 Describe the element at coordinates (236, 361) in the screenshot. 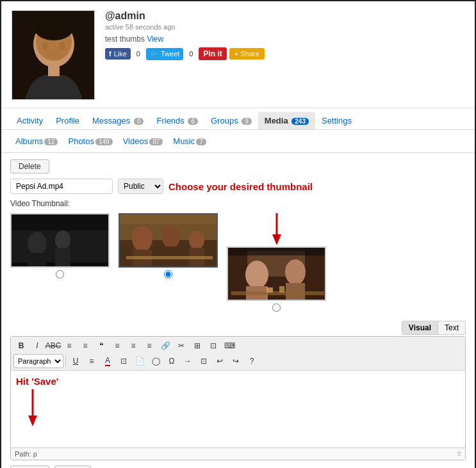

I see `redo-button: ↪` at that location.